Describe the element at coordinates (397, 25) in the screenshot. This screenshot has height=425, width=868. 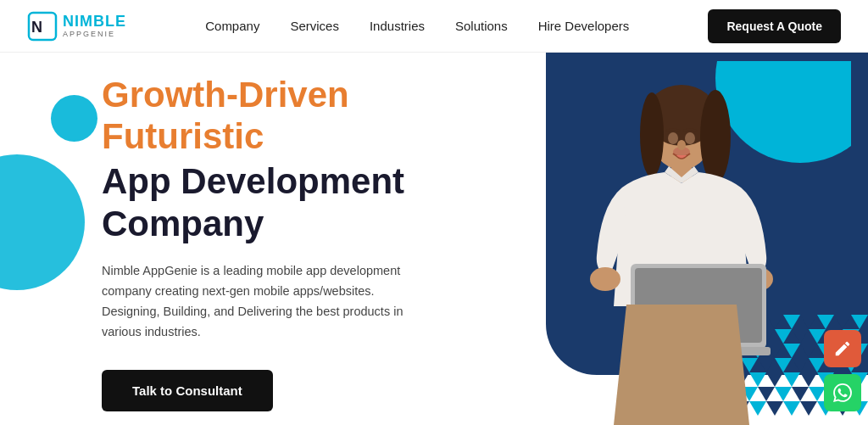
I see `nav-item-industries: Industries` at that location.